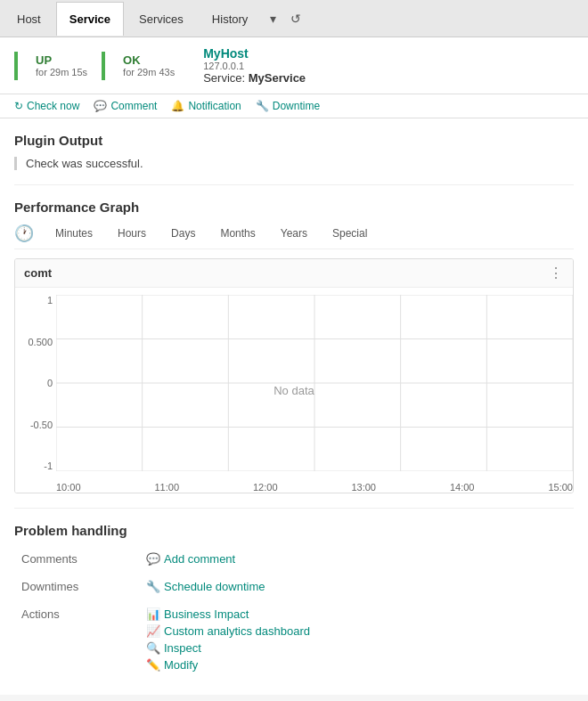  Describe the element at coordinates (50, 300) in the screenshot. I see `y-label-1: 1` at that location.